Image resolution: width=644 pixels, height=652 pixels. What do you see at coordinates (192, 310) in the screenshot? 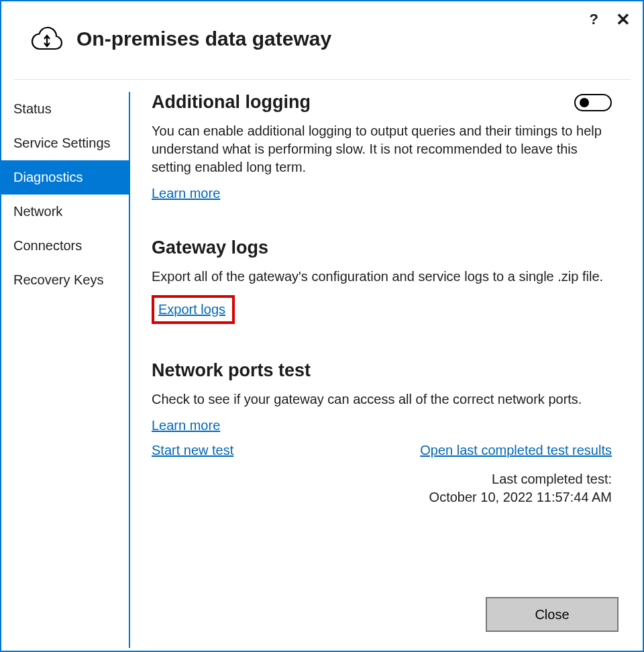
I see `export-logs-link: Export logs` at bounding box center [192, 310].